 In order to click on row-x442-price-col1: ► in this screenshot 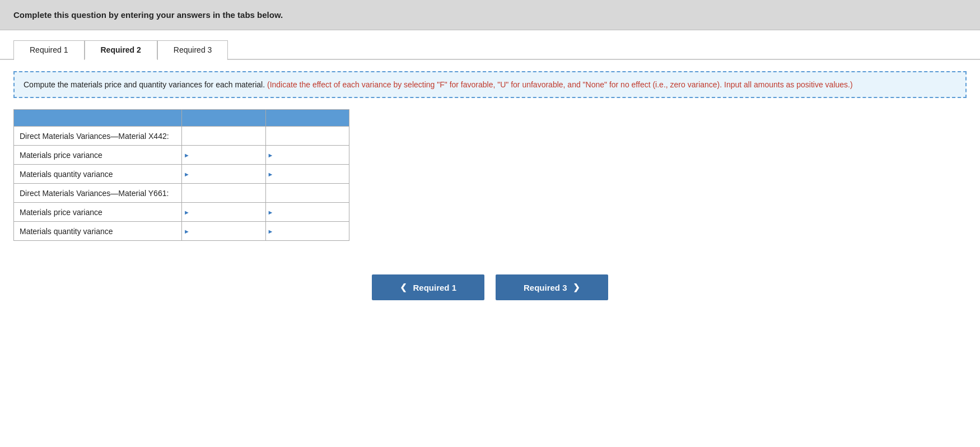, I will do `click(224, 155)`.